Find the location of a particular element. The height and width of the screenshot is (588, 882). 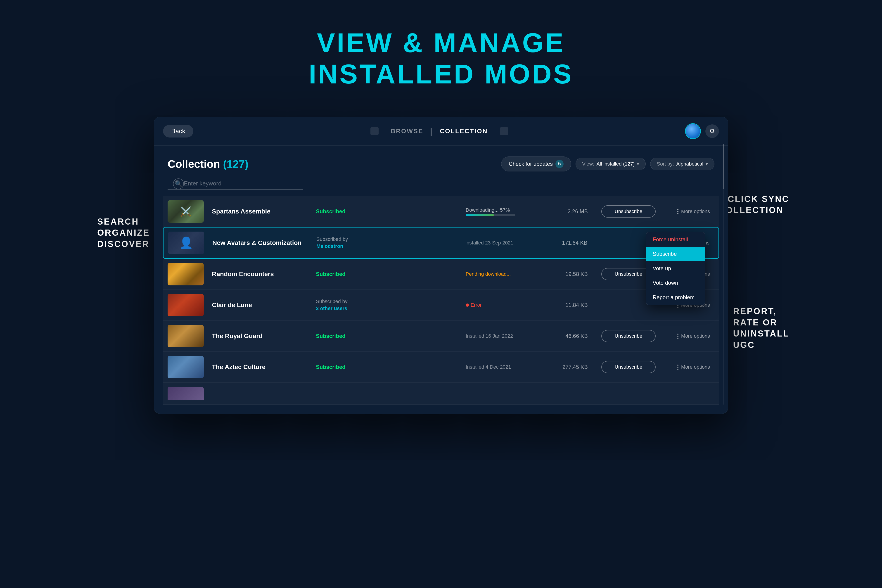

mod-status-spartans: Subscribed is located at coordinates (386, 212).